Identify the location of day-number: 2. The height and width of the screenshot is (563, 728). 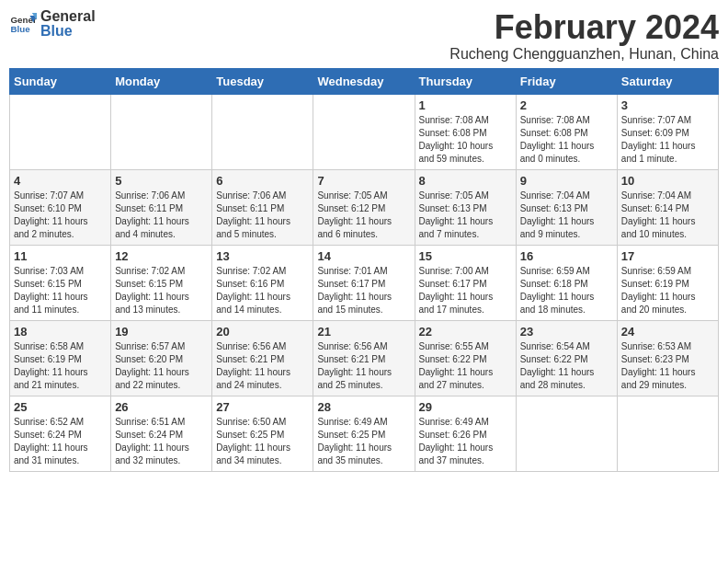
(566, 105).